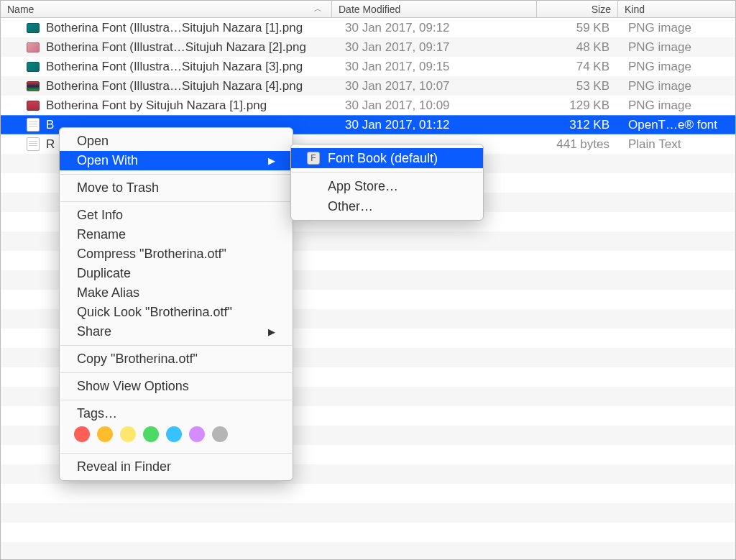  What do you see at coordinates (100, 216) in the screenshot?
I see `menu-label: Get Info` at bounding box center [100, 216].